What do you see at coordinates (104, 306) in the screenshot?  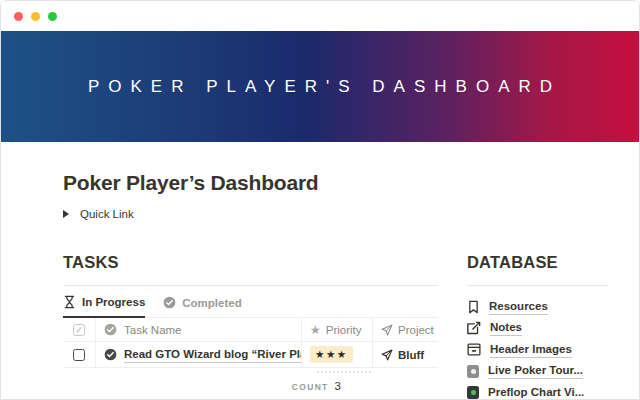 I see `tab-in-progress: In Progress` at bounding box center [104, 306].